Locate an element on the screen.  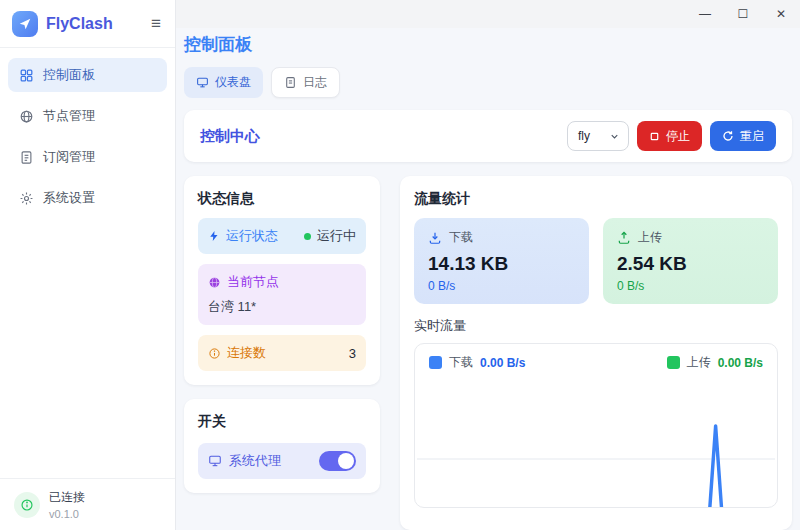
gear-icon is located at coordinates (26, 198).